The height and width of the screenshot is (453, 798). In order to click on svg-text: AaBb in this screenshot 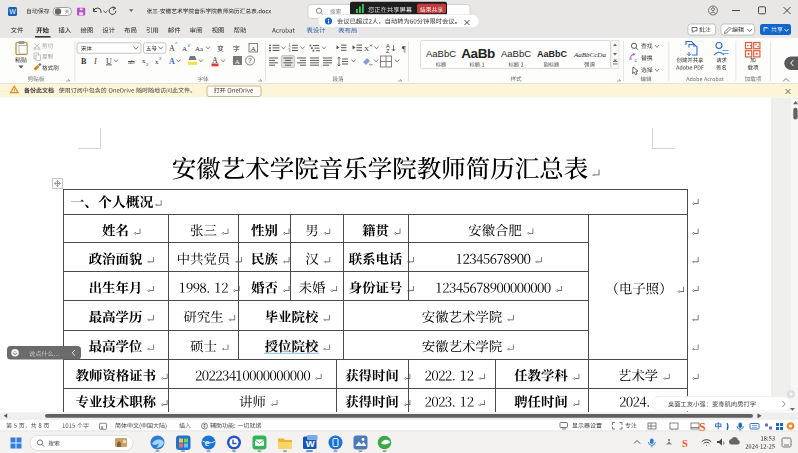, I will do `click(478, 54)`.